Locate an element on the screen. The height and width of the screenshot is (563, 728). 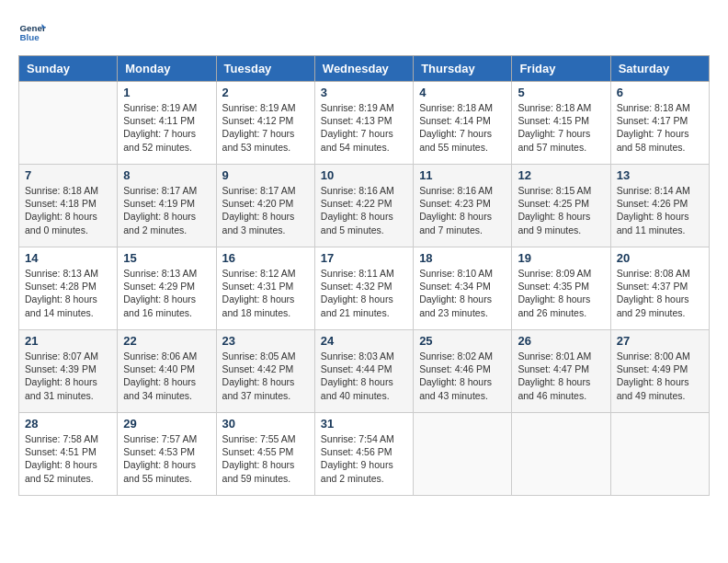
calendar-cell: 14Sunrise: 8:13 AM Sunset: 4:28 PM Dayli… is located at coordinates (68, 289).